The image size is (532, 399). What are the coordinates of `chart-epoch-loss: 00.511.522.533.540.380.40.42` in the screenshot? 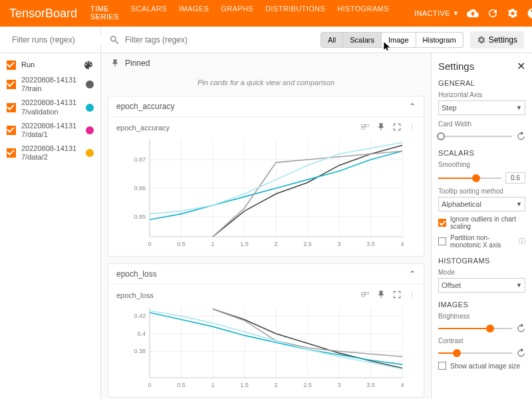 It's located at (266, 346).